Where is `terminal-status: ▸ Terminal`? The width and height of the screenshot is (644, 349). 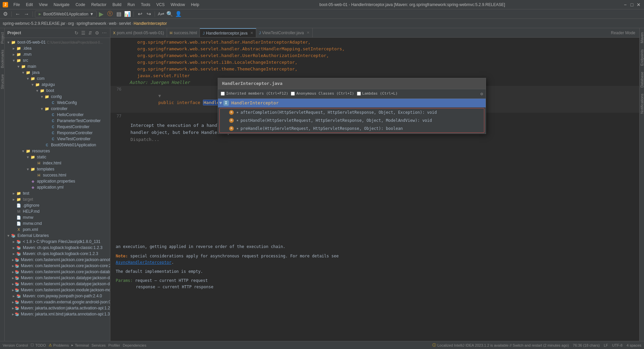 terminal-status: ▸ Terminal is located at coordinates (80, 345).